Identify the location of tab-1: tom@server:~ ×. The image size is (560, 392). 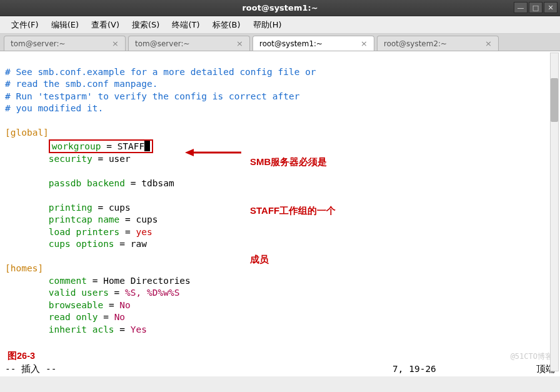
(189, 43).